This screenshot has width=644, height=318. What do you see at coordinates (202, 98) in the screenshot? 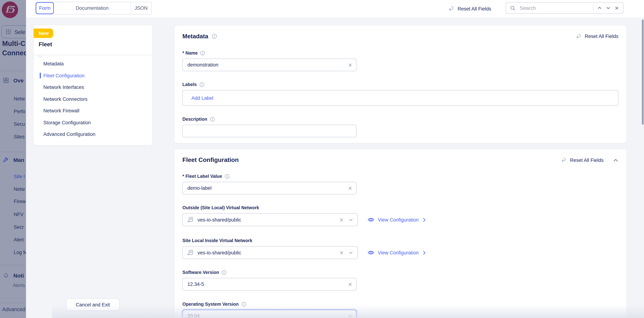
I see `add-label-button: Add Label` at bounding box center [202, 98].